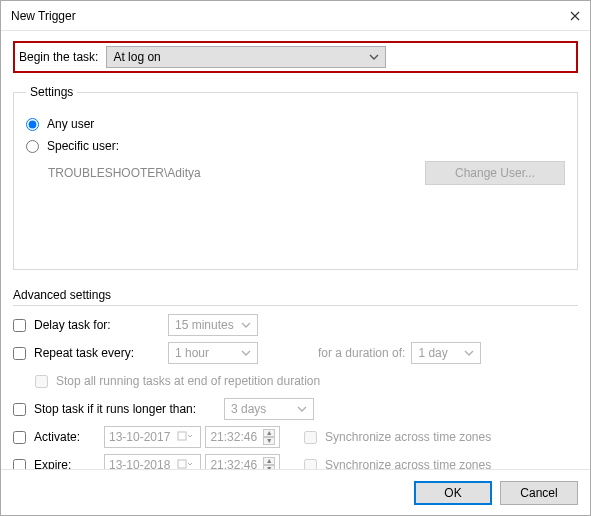 The height and width of the screenshot is (516, 591). What do you see at coordinates (296, 437) in the screenshot?
I see `activate-row: Activate: 13-10-2017 21:32:46 ▲▼ Synchro…` at bounding box center [296, 437].